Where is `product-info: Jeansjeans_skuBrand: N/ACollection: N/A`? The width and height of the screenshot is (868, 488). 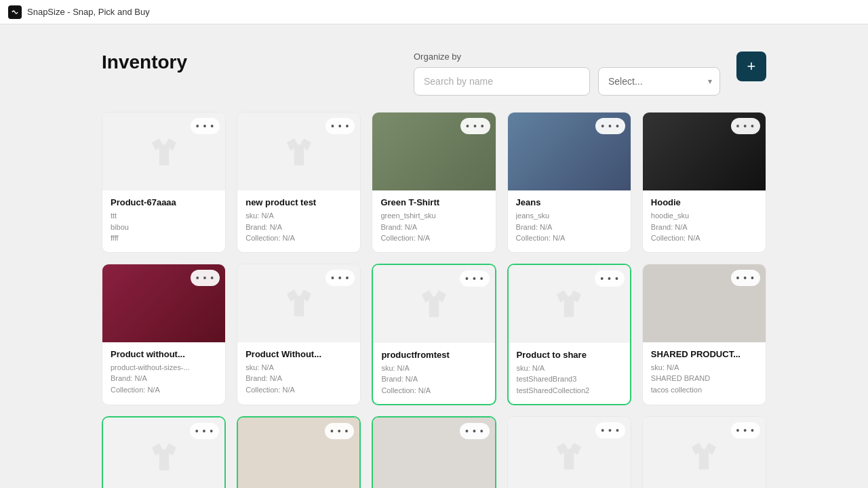
product-info: Jeansjeans_skuBrand: N/ACollection: N/A is located at coordinates (570, 221).